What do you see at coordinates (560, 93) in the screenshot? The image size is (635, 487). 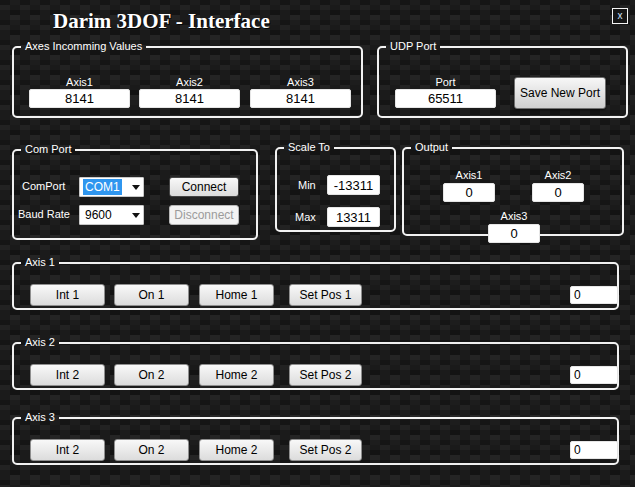 I see `save-new-port-button: Save New Port` at bounding box center [560, 93].